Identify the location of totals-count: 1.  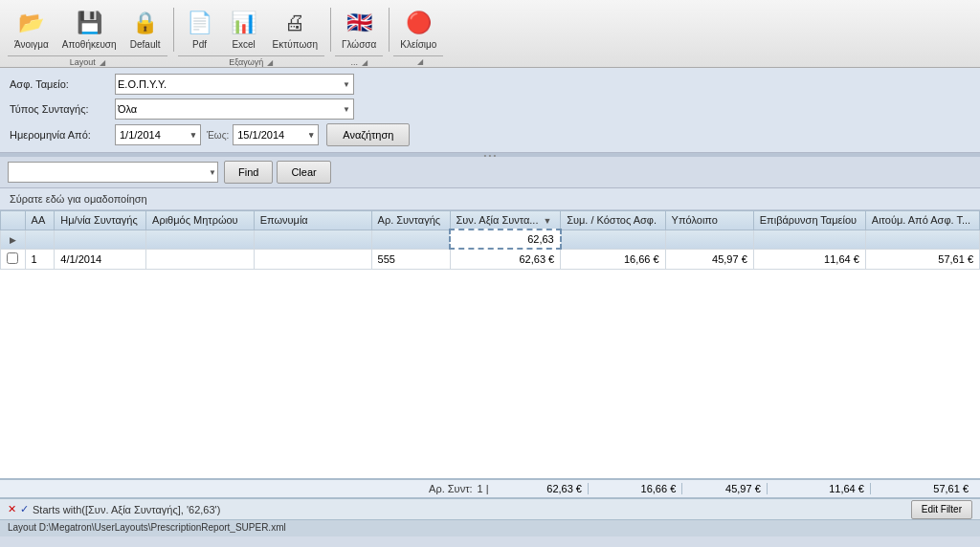
(480, 489).